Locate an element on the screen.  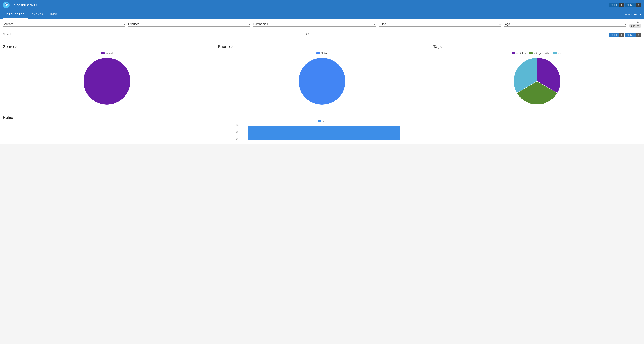
refresh-dropdown-arrow is located at coordinates (640, 15).